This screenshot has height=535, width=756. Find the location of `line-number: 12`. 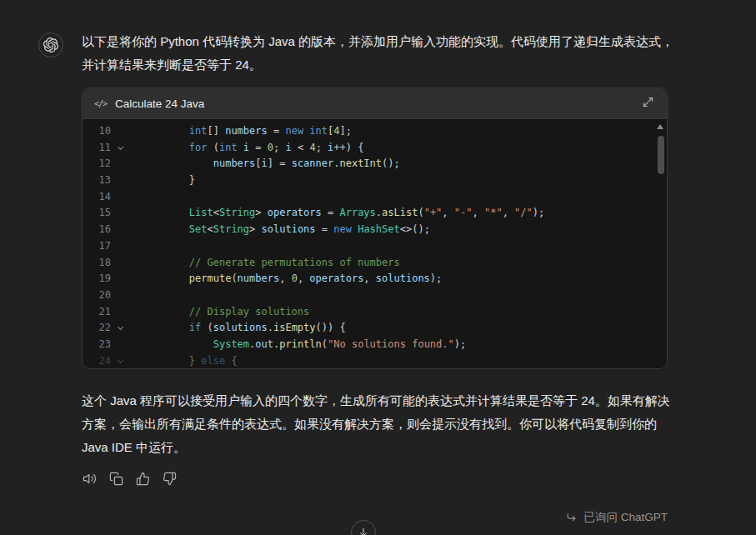

line-number: 12 is located at coordinates (97, 164).